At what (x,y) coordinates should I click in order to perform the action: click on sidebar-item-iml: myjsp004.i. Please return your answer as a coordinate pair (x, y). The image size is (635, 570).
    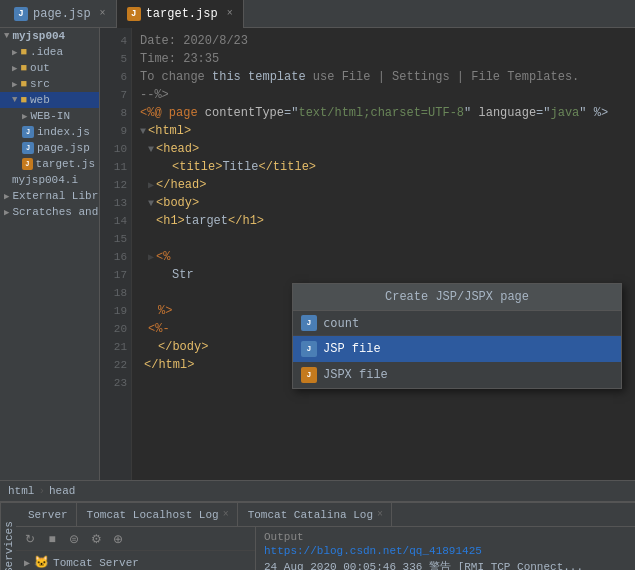
    Looking at the image, I should click on (50, 180).